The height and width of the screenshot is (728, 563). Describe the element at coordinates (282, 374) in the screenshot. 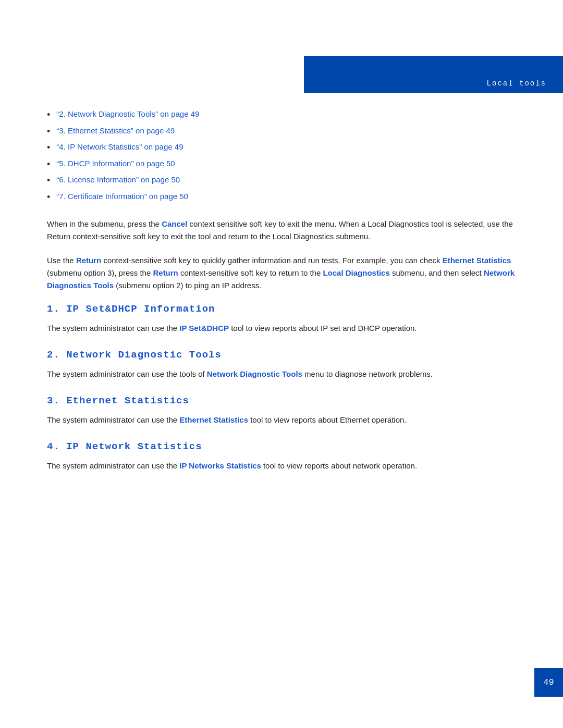

I see `section-2-para: The system administrator can use the too…` at that location.